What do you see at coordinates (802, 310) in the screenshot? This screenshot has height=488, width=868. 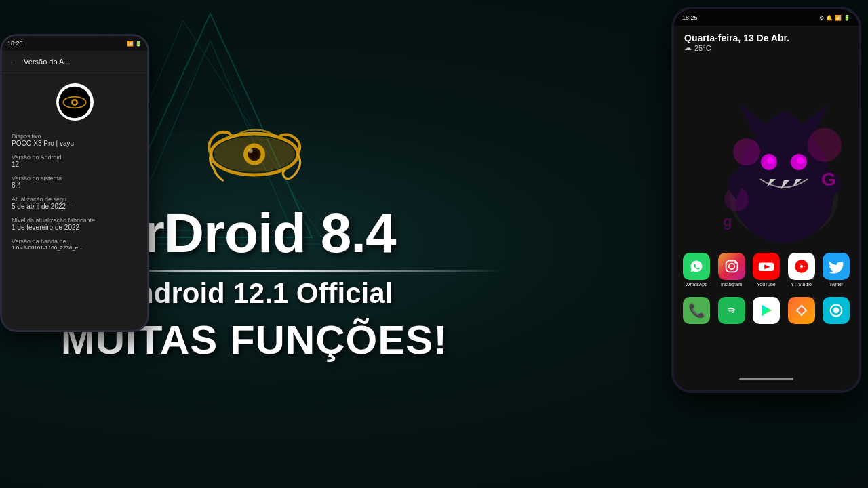 I see `app-four-icon` at bounding box center [802, 310].